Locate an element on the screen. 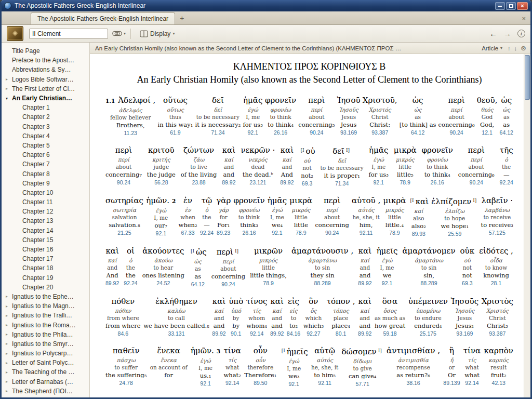 This screenshot has width=532, height=399. louw-nida-number: 78.9 is located at coordinates (394, 233).